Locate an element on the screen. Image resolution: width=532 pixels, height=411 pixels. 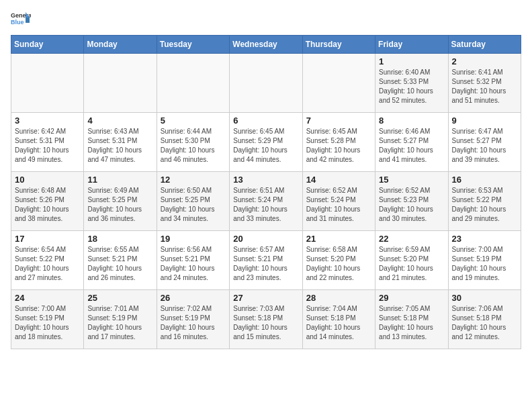
calendar-cell: 28Sunrise: 7:04 AM Sunset: 5:18 PM Dayli… is located at coordinates (339, 320).